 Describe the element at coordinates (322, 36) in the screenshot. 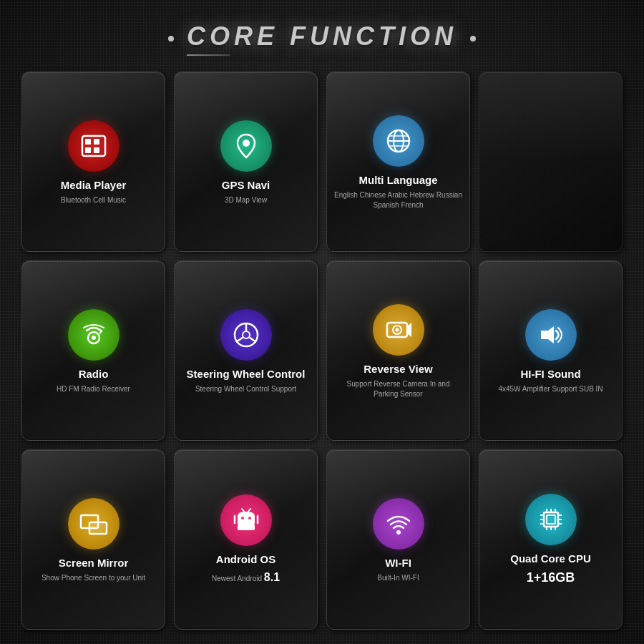

I see `page-title: CORE FUNCTION` at that location.